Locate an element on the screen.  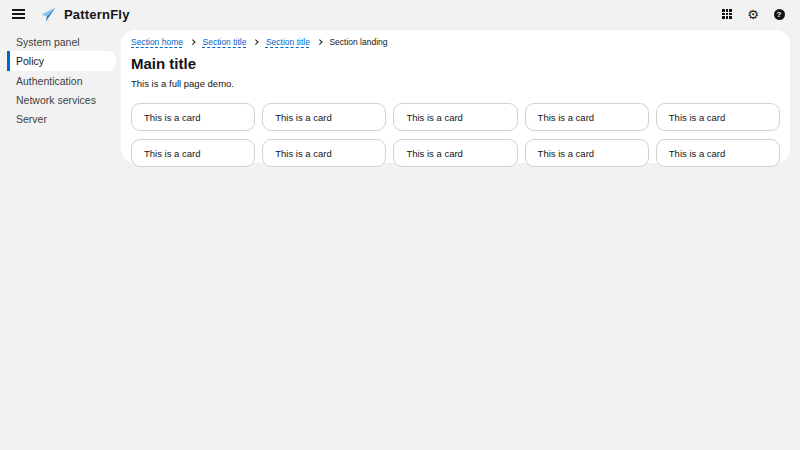
page-description: This is a full page demo. is located at coordinates (456, 84).